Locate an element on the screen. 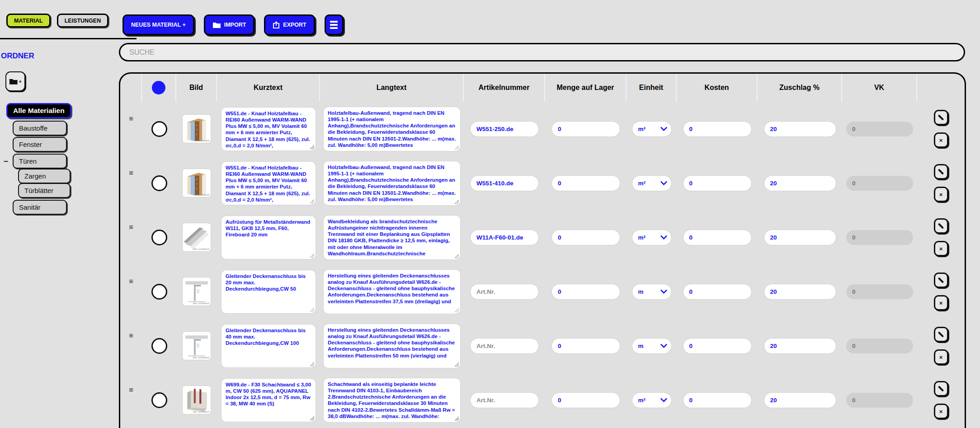 The height and width of the screenshot is (428, 980). search-input is located at coordinates (542, 52).